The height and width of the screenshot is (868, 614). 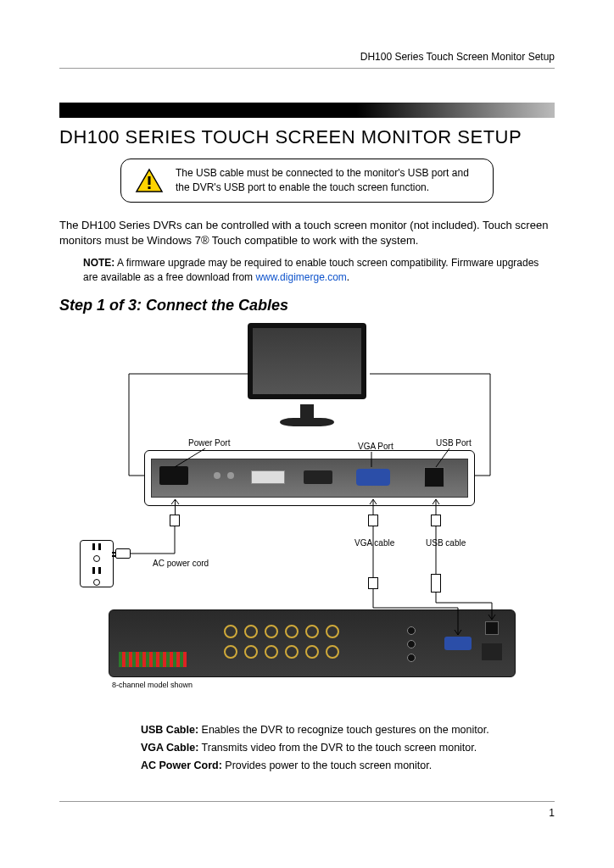 What do you see at coordinates (344, 730) in the screenshot?
I see `usb-cable-text: Enables the DVR to recognize touch gestu…` at bounding box center [344, 730].